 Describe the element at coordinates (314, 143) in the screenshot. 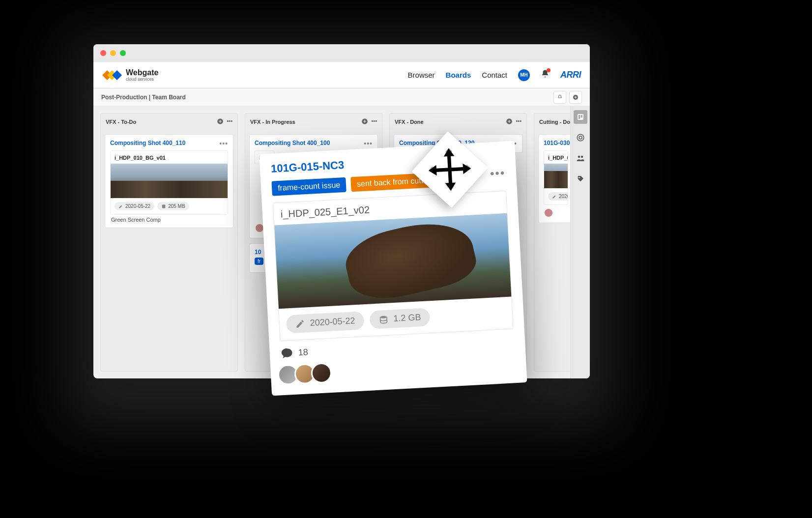

I see `card-title: Compositing Shot 400_100` at that location.